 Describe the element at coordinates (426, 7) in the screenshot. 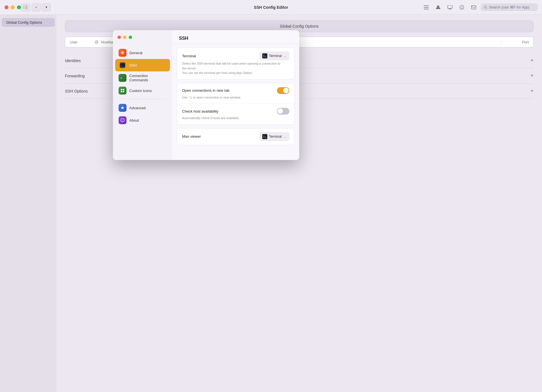

I see `list-view-icon` at that location.